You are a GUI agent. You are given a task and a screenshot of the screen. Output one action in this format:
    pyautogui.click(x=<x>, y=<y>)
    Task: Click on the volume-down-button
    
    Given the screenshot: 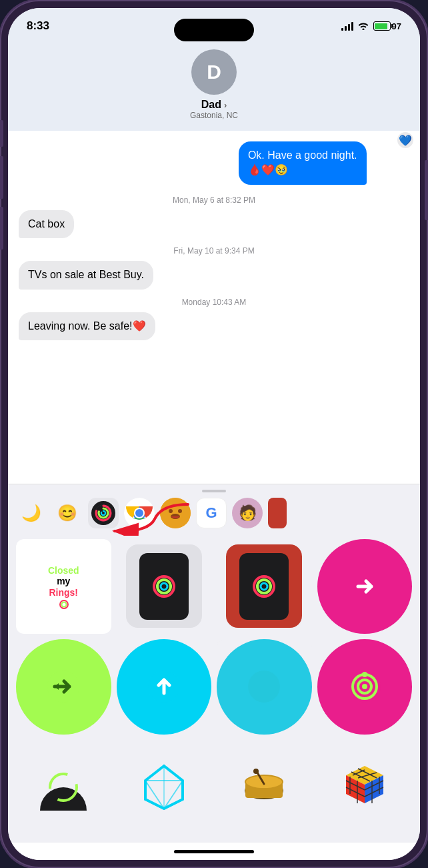 What is the action you would take?
    pyautogui.click(x=1, y=228)
    